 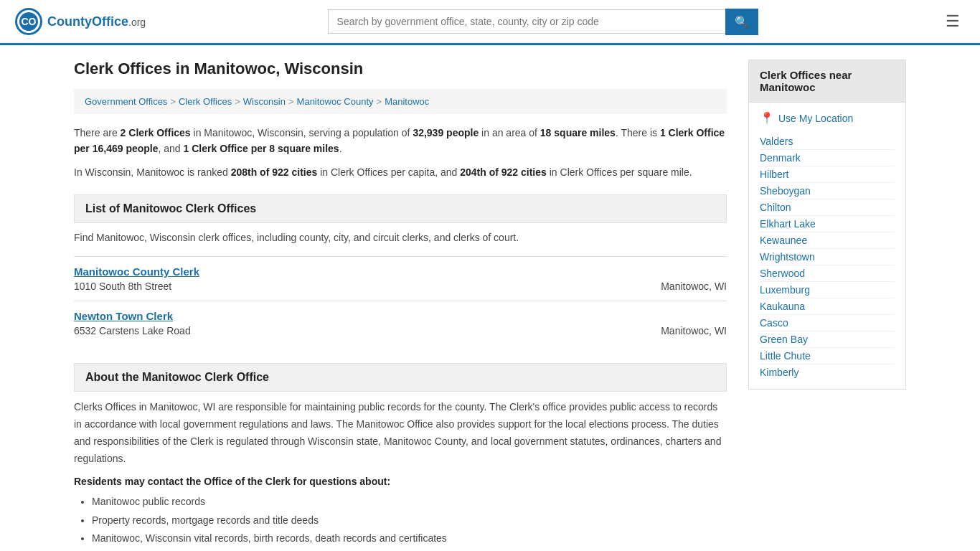 I want to click on logo-text: CountyOffice, so click(x=88, y=22).